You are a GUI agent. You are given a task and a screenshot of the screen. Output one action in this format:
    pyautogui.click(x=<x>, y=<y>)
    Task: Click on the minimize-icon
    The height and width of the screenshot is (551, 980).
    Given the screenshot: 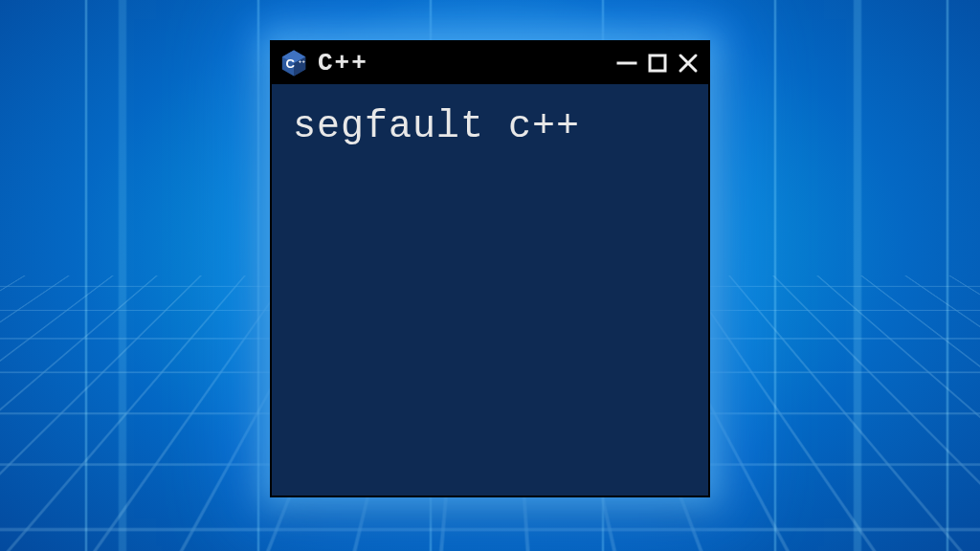 What is the action you would take?
    pyautogui.click(x=627, y=63)
    